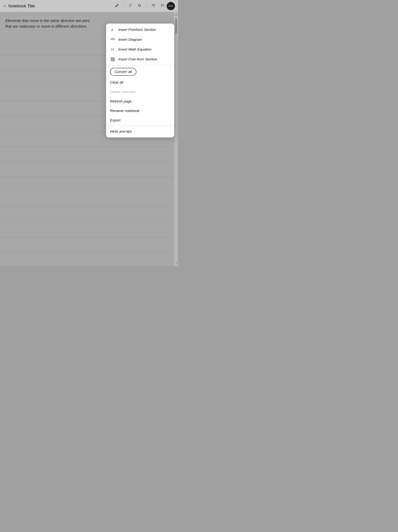 The width and height of the screenshot is (398, 532). What do you see at coordinates (113, 50) in the screenshot?
I see `math-icon` at bounding box center [113, 50].